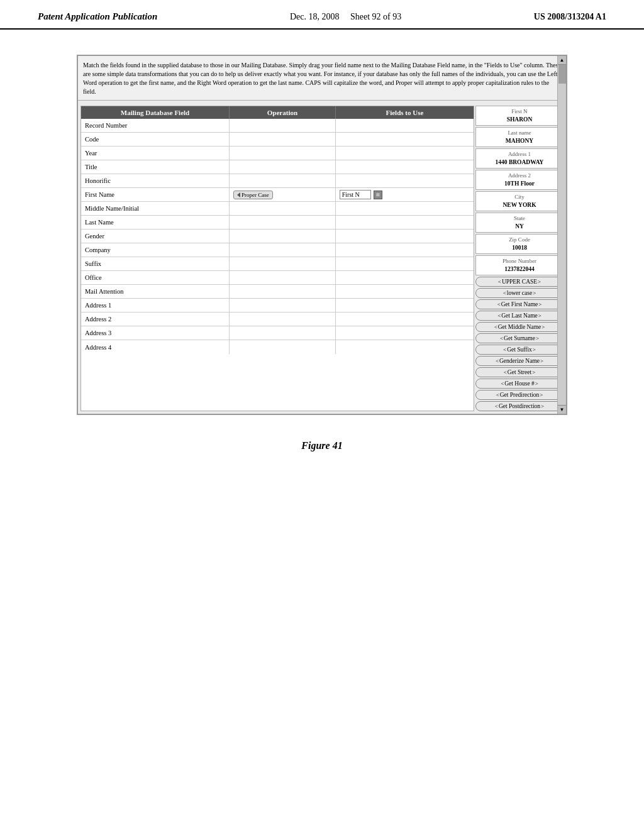  I want to click on field-cell: Record Number, so click(155, 126).